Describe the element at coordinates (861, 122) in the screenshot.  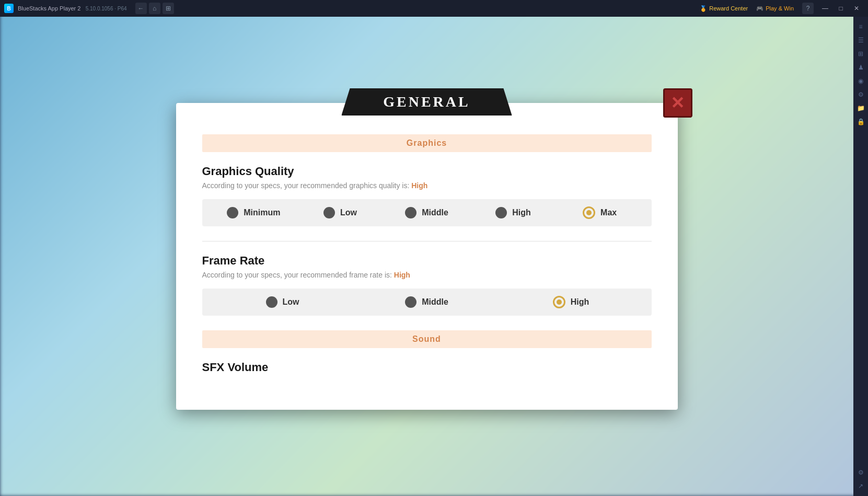
I see `sidebar-icon-8: 🔒` at that location.